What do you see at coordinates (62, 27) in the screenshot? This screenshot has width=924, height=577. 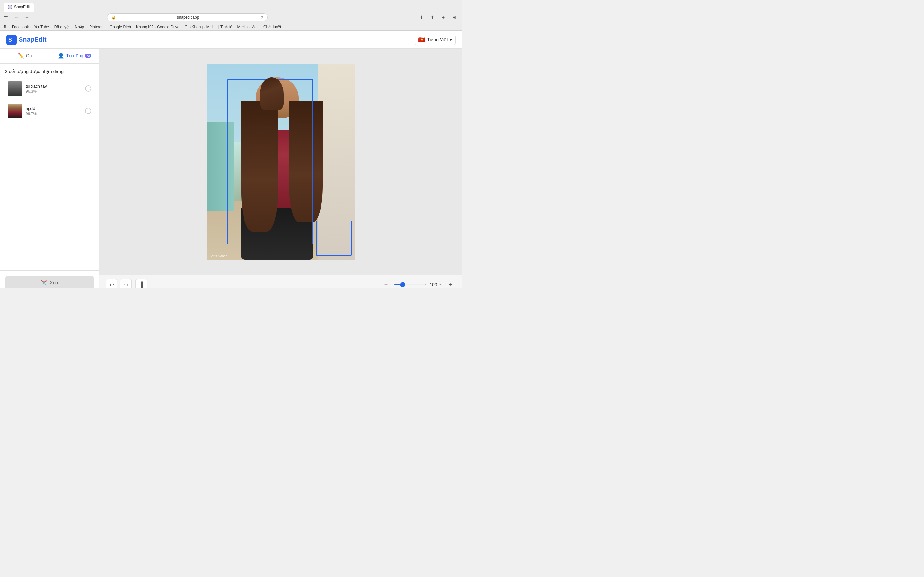 I see `bookmark-da-duyet: Đã duyệt` at bounding box center [62, 27].